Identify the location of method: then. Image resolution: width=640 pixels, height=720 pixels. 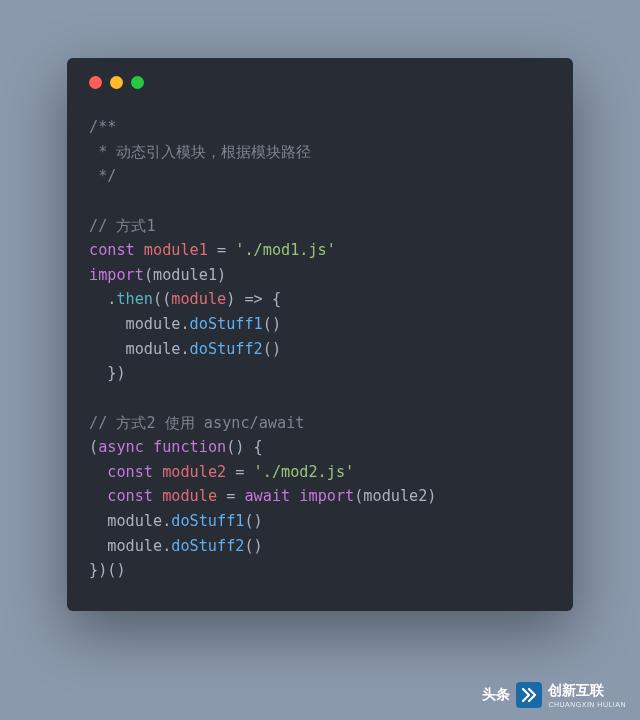
(134, 299).